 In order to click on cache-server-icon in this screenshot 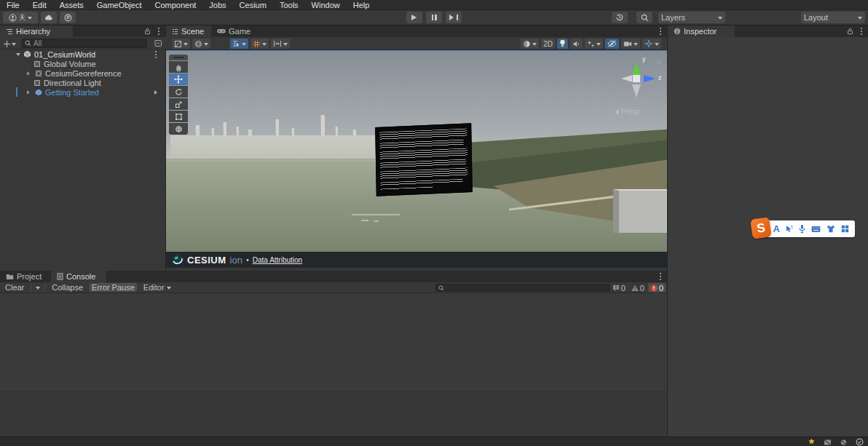, I will do `click(827, 442)`.